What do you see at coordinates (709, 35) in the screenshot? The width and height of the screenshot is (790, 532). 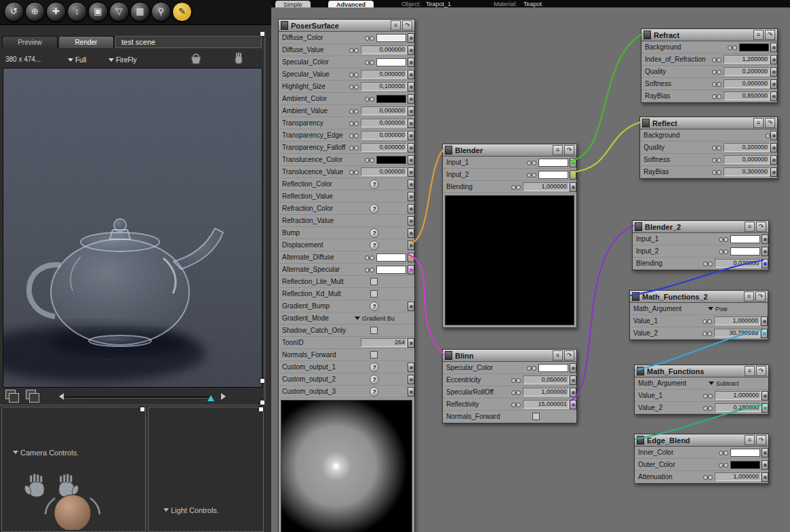 I see `node-header: Refract≡↷` at bounding box center [709, 35].